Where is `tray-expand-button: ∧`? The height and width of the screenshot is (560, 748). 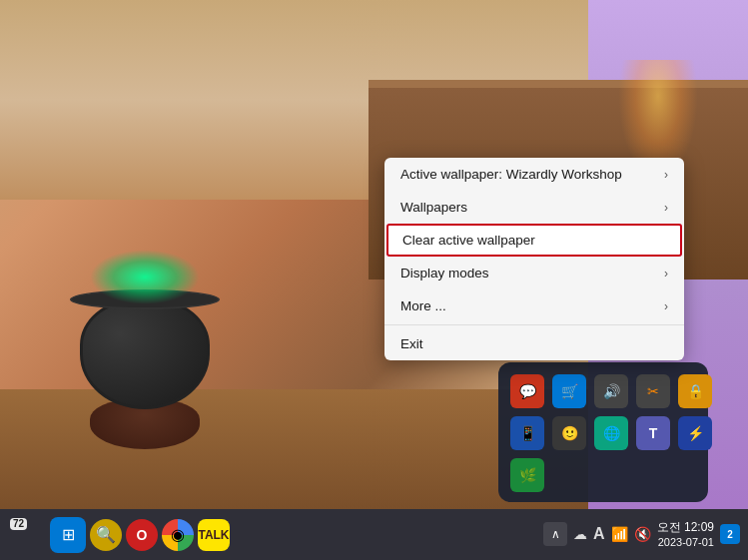
tray-expand-button: ∧ is located at coordinates (555, 534).